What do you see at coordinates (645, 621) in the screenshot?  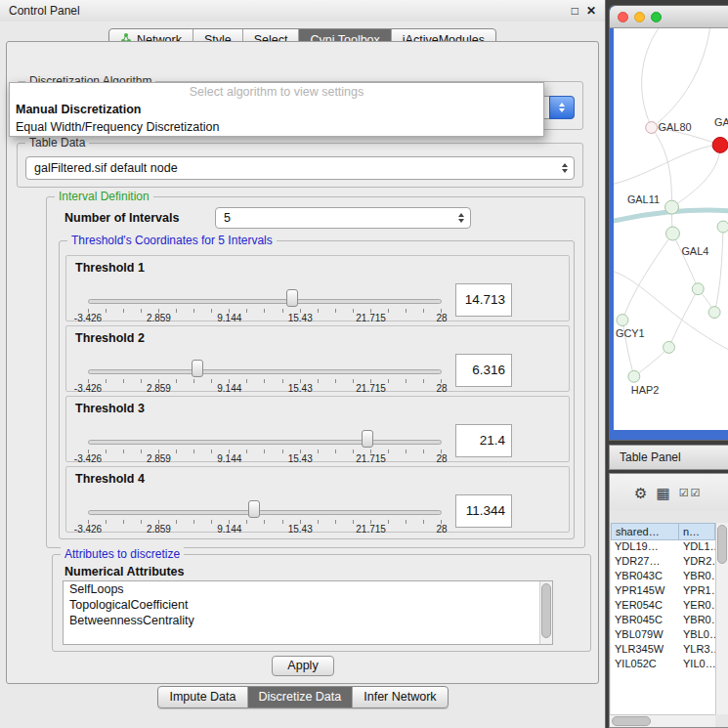 I see `cell: YBR045C` at bounding box center [645, 621].